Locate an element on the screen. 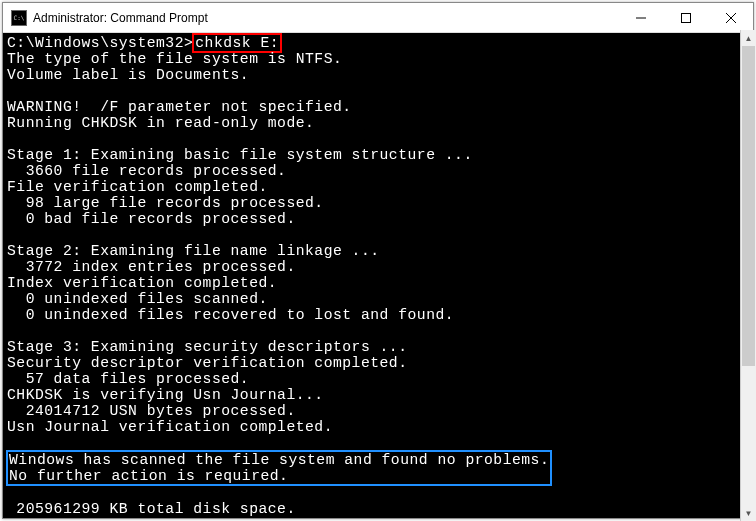 Image resolution: width=756 pixels, height=521 pixels. close-icon is located at coordinates (731, 18).